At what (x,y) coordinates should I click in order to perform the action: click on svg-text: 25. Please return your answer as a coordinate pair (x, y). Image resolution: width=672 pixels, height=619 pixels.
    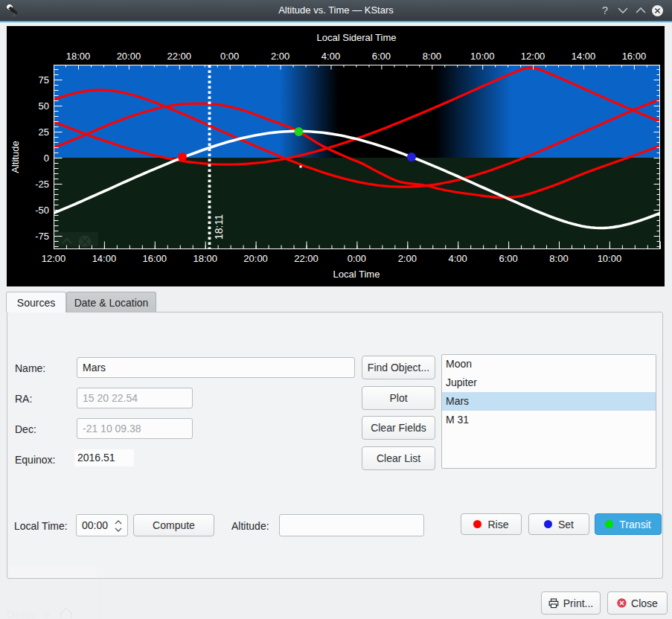
    Looking at the image, I should click on (44, 132).